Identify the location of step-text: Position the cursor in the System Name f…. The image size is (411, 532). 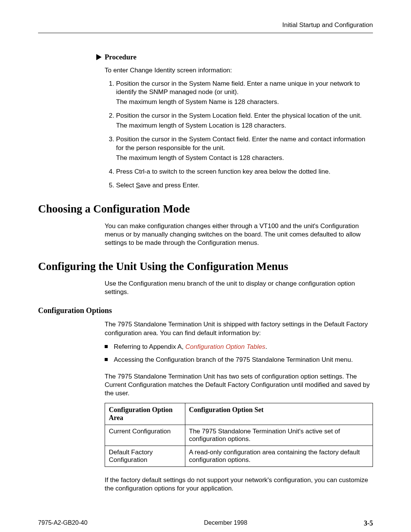
(238, 88).